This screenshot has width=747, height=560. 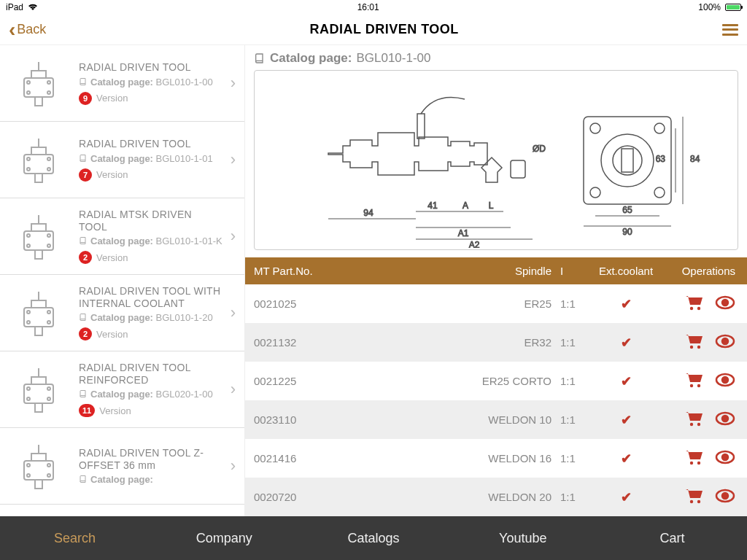 What do you see at coordinates (730, 30) in the screenshot?
I see `menu-button` at bounding box center [730, 30].